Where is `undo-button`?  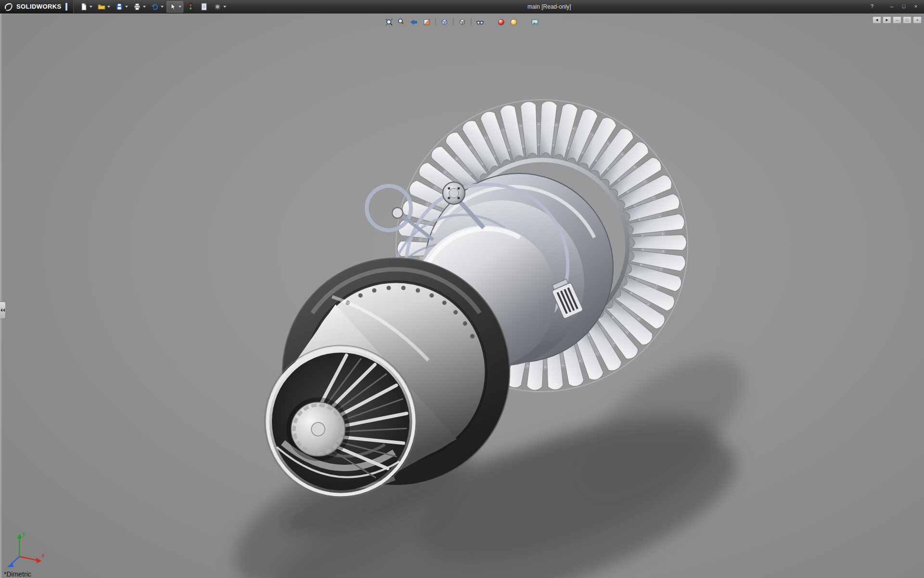
undo-button is located at coordinates (157, 7).